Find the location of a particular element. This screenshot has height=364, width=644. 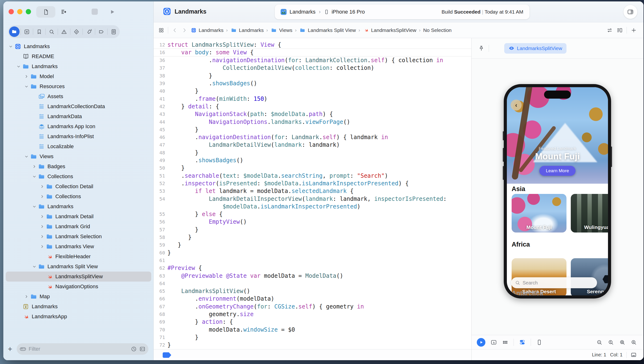

sidebar-item-landmarkcollectiondata: LandmarkCollectionData is located at coordinates (79, 106).